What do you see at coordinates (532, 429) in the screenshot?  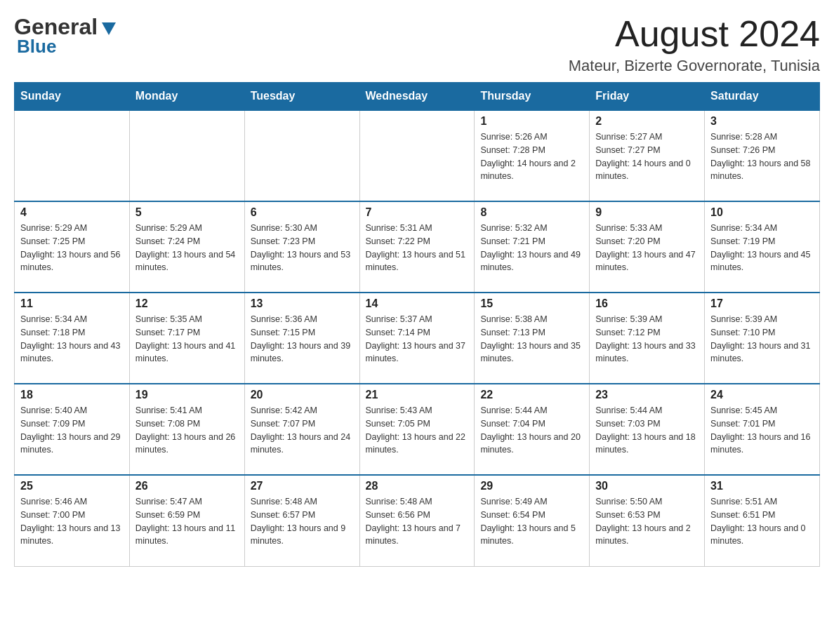 I see `cell-week4-day4: 22Sunrise: 5:44 AMSunset: 7:04 PMDayligh…` at bounding box center [532, 429].